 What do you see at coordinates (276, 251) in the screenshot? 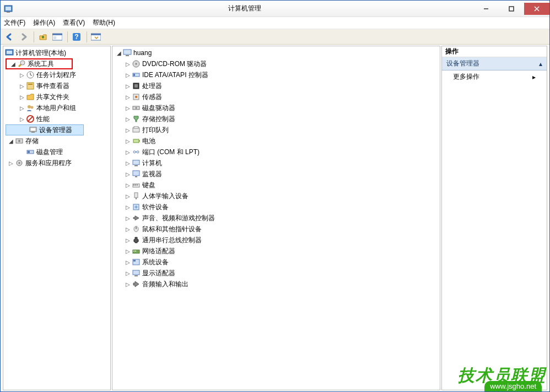
I see `device-category: ▷网络适配器` at bounding box center [276, 251].